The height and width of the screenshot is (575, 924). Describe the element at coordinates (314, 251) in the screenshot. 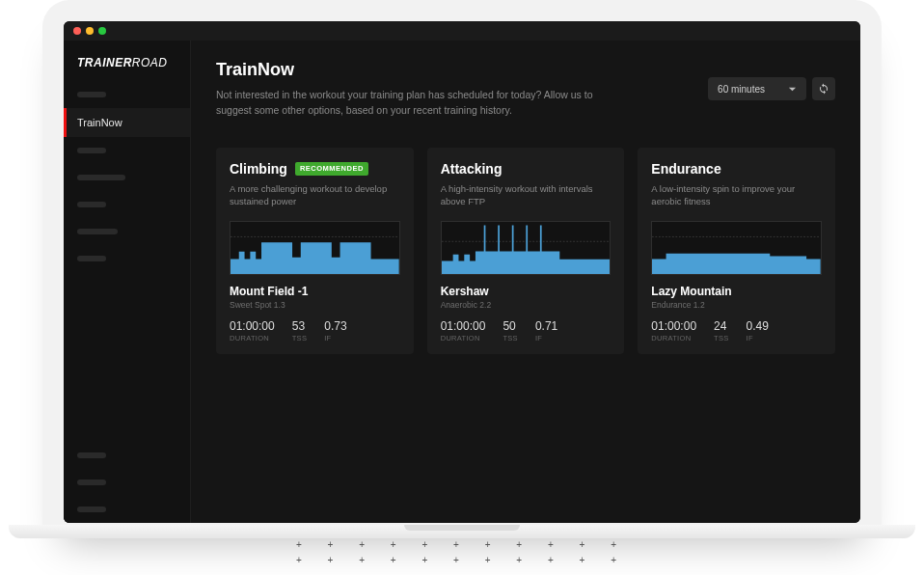

I see `workout-card-climbing: Climbing RECOMMENDED A more challenging …` at that location.